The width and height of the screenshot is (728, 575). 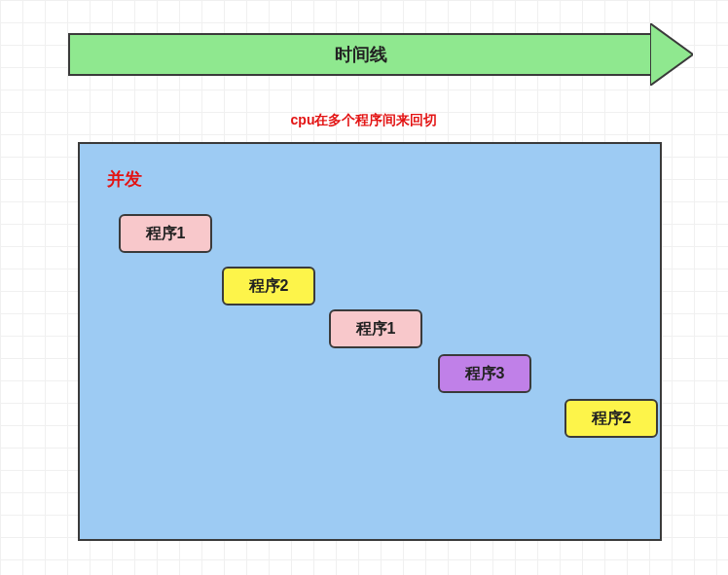 I want to click on diagram-caption: cpu在多个程序间来回切, so click(x=364, y=121).